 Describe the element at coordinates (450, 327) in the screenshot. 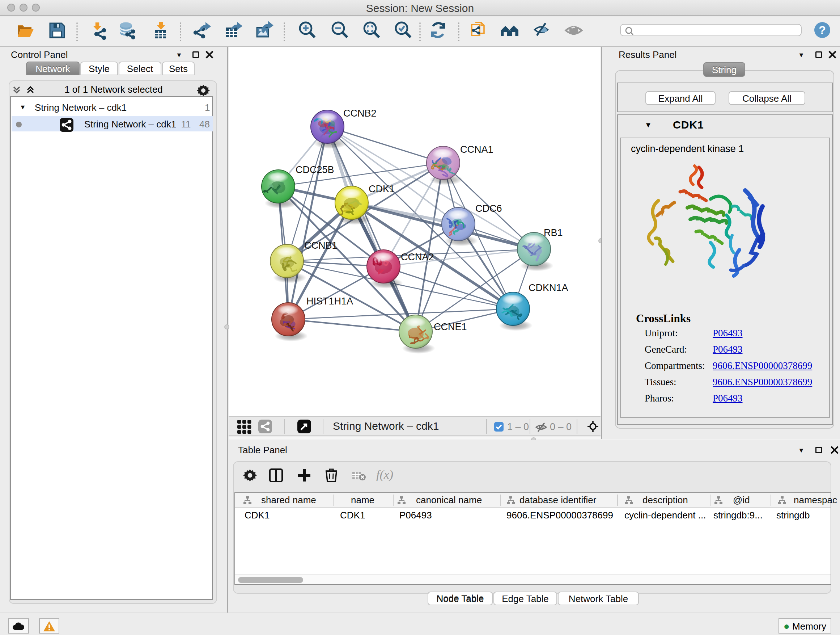

I see `svg-text: CCNE1` at that location.